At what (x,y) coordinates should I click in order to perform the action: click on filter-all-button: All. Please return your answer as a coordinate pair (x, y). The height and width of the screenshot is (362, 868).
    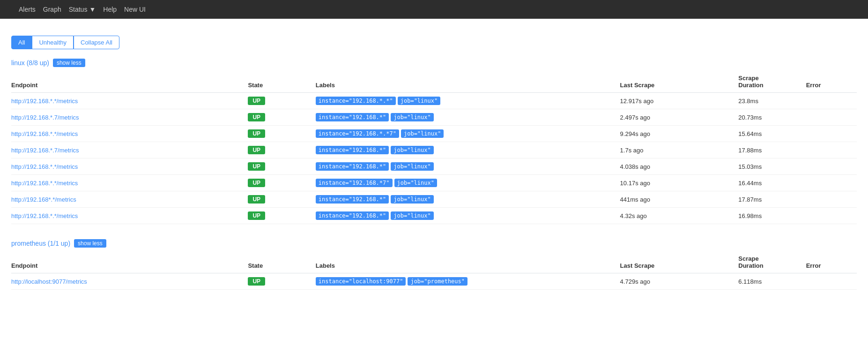
    Looking at the image, I should click on (22, 42).